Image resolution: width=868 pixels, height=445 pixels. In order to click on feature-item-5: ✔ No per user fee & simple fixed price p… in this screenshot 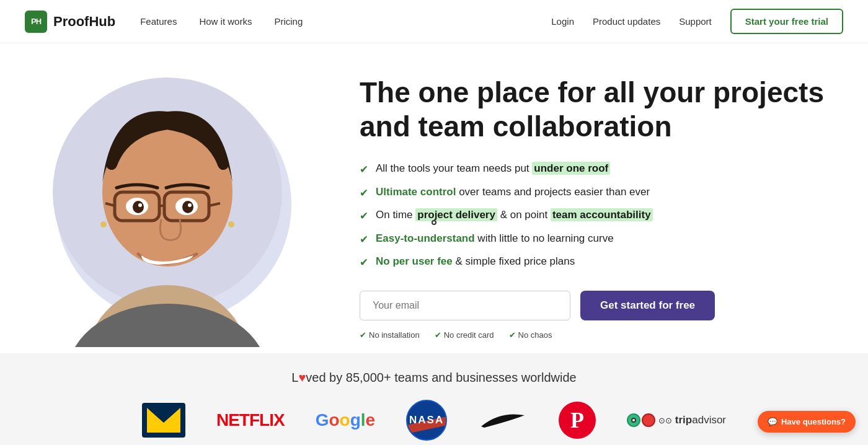, I will do `click(601, 262)`.